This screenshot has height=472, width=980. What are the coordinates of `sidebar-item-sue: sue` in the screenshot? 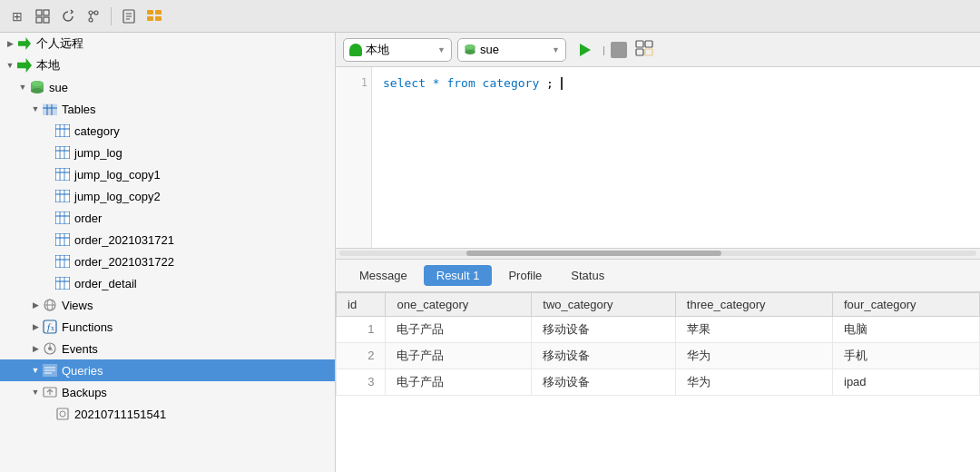 It's located at (167, 87).